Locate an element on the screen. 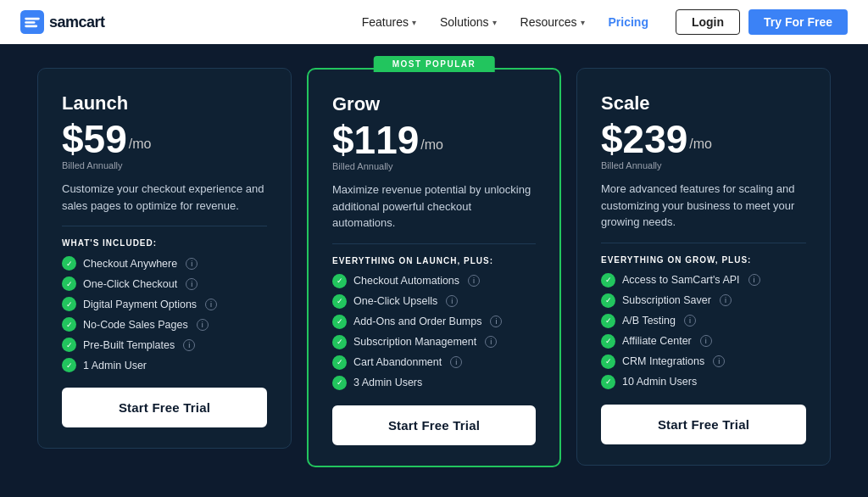  price-amount: $119 is located at coordinates (376, 140).